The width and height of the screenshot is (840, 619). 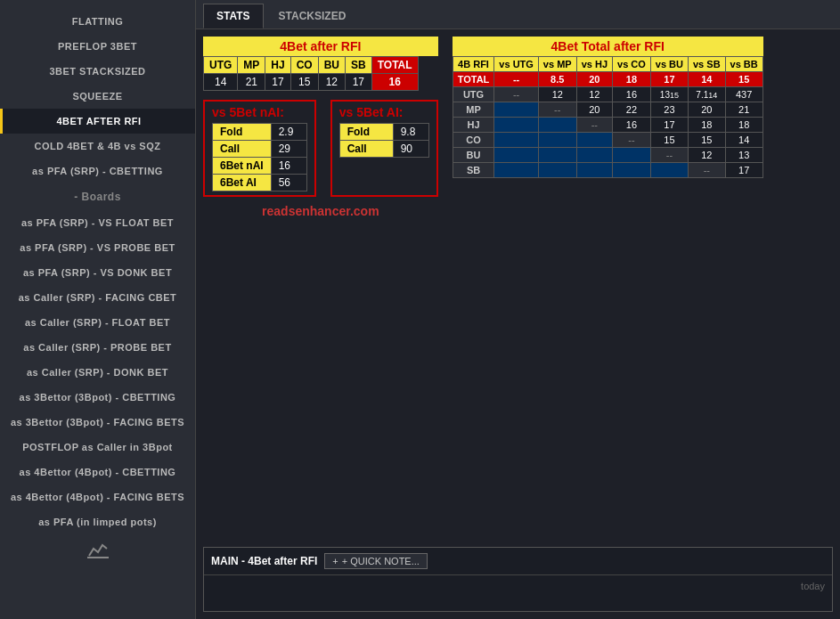 What do you see at coordinates (98, 71) in the screenshot?
I see `sidebar-item-3bet-stacksized: 3BET STACKSIZED` at bounding box center [98, 71].